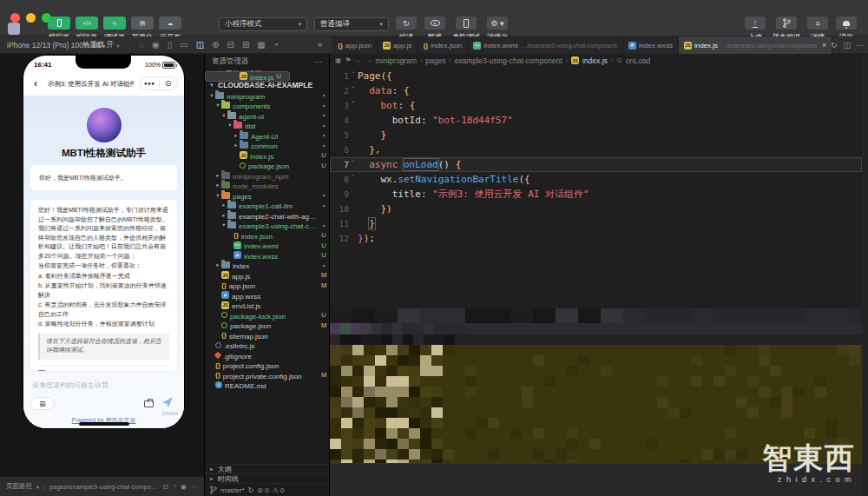 Image resolution: width=868 pixels, height=496 pixels. What do you see at coordinates (267, 186) in the screenshot?
I see `tree-item-node_modules: ▸node_modules` at bounding box center [267, 186].